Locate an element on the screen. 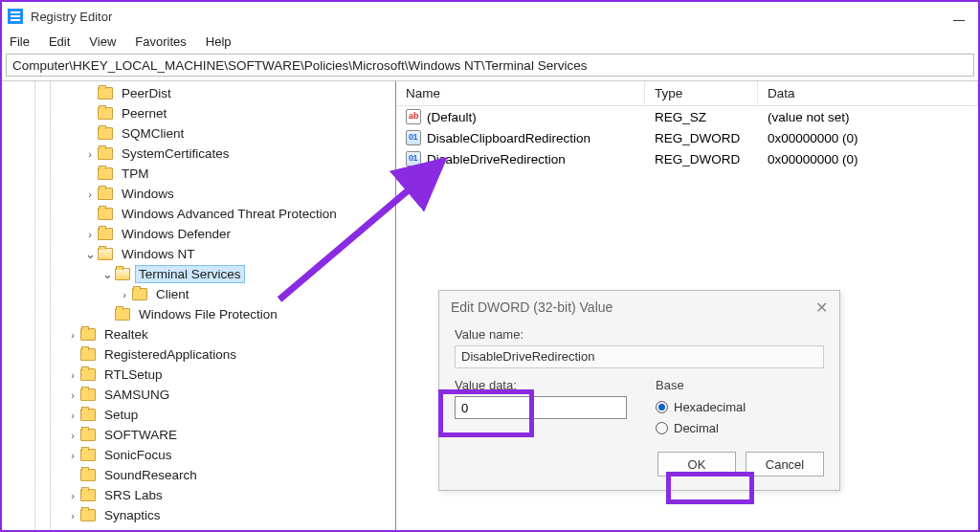 The image size is (980, 532). tree-item: TPM is located at coordinates (214, 174).